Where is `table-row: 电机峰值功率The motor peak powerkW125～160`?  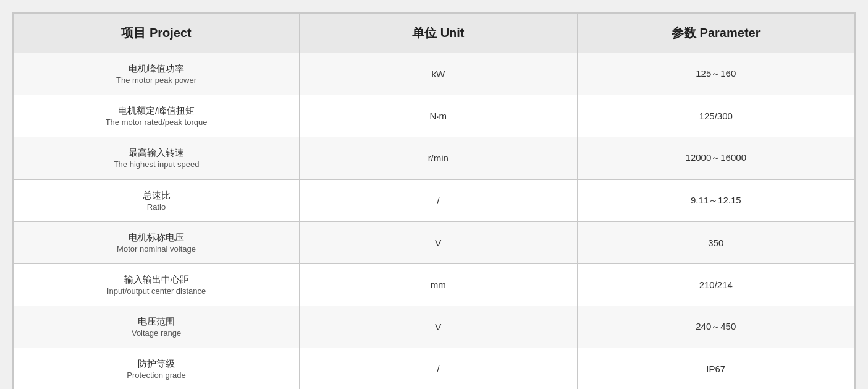 table-row: 电机峰值功率The motor peak powerkW125～160 is located at coordinates (434, 74).